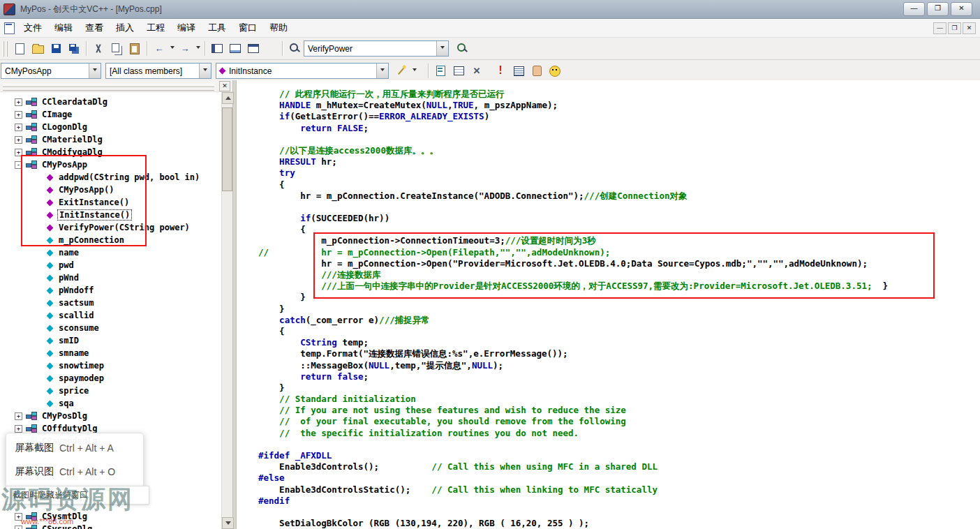 The image size is (980, 529). I want to click on wizard-actions-dropdown, so click(415, 71).